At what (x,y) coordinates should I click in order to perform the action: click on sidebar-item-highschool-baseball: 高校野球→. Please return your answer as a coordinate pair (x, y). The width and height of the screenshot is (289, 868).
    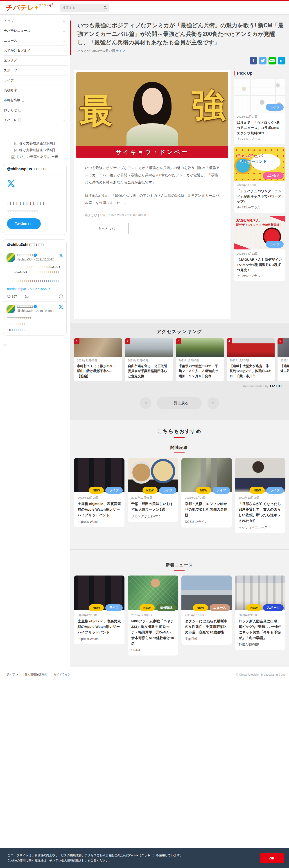
    Looking at the image, I should click on (36, 90).